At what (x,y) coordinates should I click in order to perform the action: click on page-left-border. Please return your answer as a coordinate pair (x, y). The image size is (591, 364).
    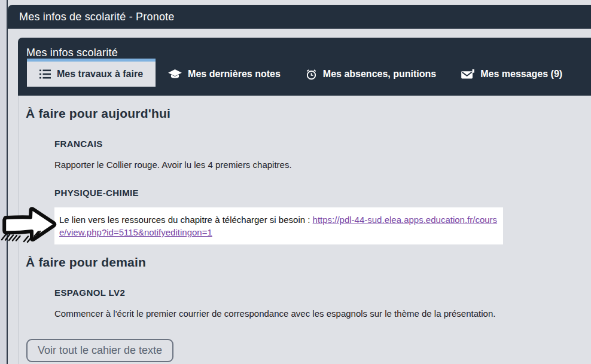
    Looking at the image, I should click on (7, 182).